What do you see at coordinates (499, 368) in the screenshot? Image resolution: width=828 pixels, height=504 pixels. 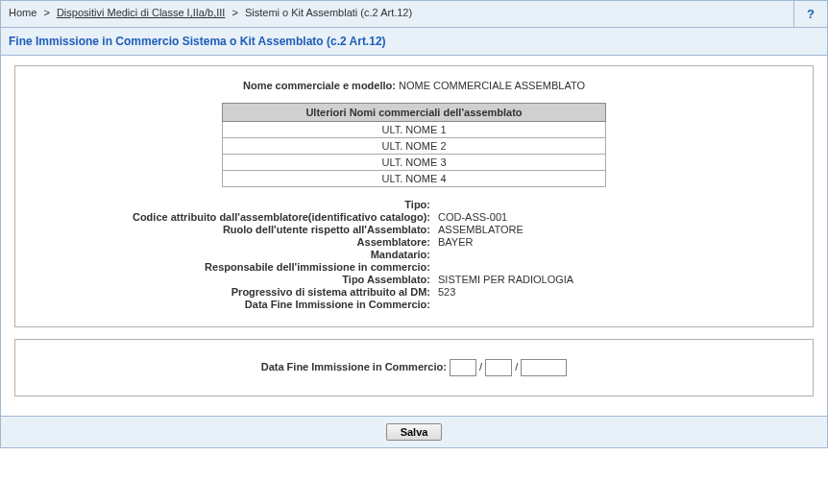 I see `date-month-input` at bounding box center [499, 368].